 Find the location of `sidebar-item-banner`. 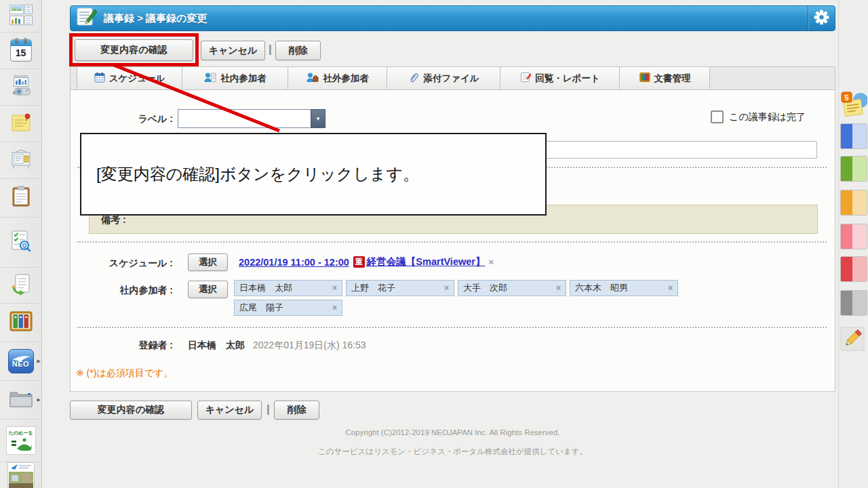

sidebar-item-banner is located at coordinates (20, 475).